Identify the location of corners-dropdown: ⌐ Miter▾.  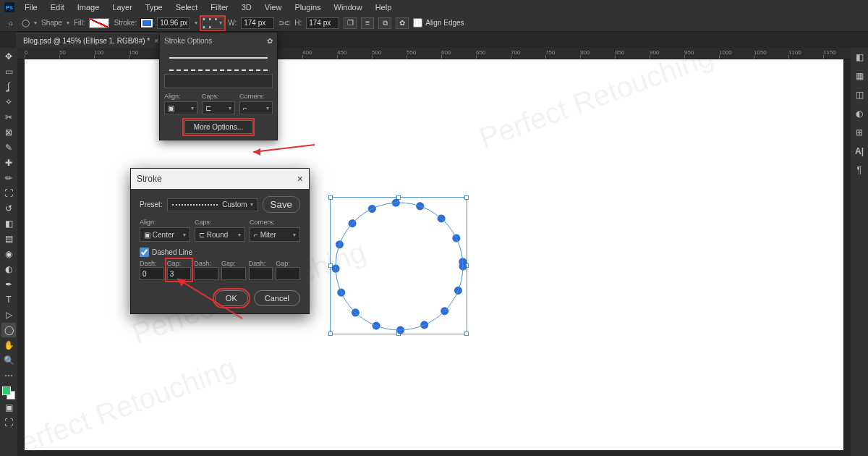
(275, 235).